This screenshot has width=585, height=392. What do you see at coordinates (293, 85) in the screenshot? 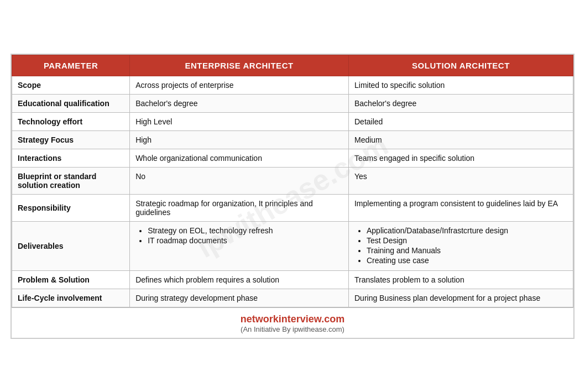
I see `table-row: ScopeAcross projects of enterpriseLimite…` at bounding box center [293, 85].